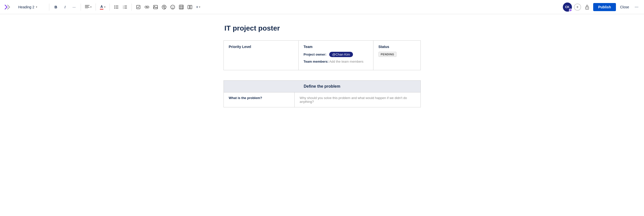 Image resolution: width=644 pixels, height=216 pixels. I want to click on app-logo, so click(8, 7).